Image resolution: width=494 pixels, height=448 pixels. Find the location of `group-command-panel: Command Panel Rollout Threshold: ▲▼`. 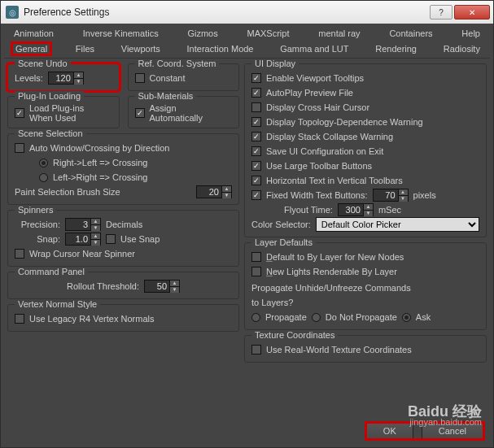

group-command-panel: Command Panel Rollout Threshold: ▲▼ is located at coordinates (124, 285).